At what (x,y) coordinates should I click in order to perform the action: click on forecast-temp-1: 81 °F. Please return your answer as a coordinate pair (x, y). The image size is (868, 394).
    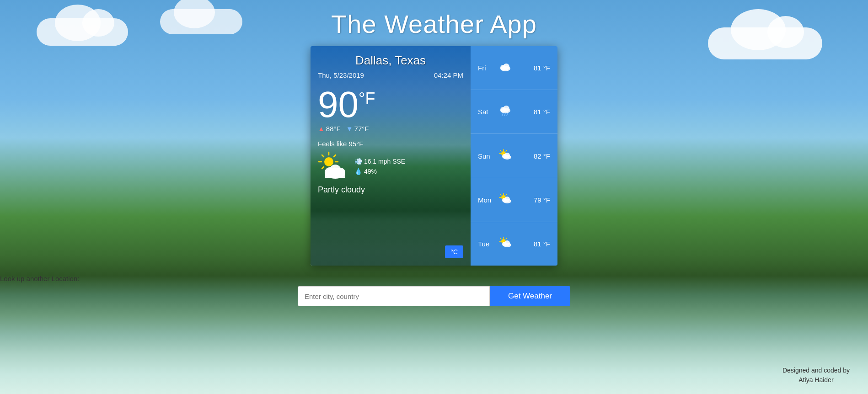
    Looking at the image, I should click on (542, 112).